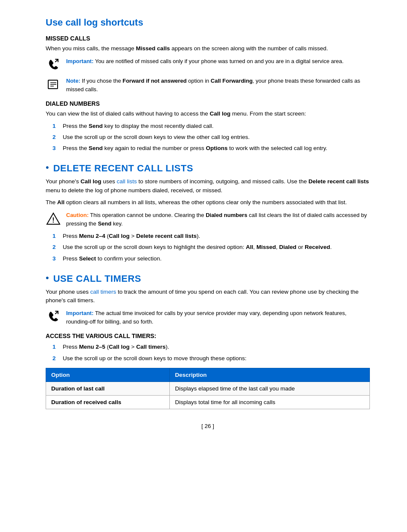 This screenshot has width=407, height=532. I want to click on delete-recent-body2: The All option clears all numbers in all…, so click(208, 202).